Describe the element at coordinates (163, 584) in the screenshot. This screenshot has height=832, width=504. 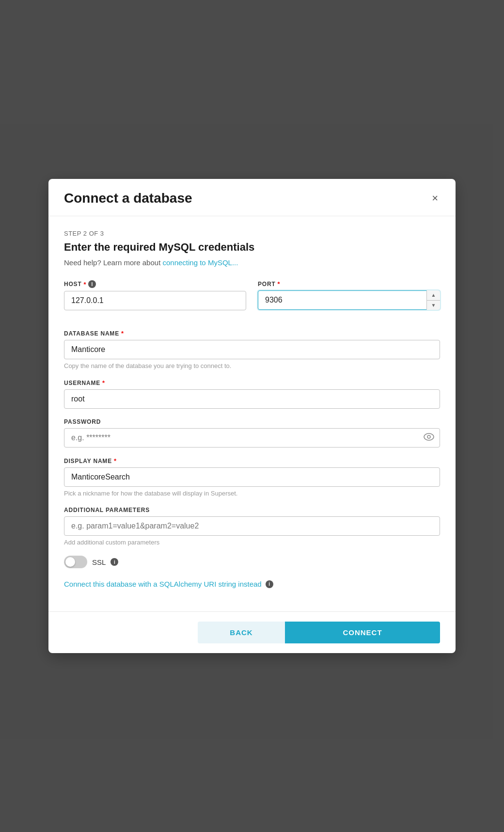
I see `sqlalchemy-link: Connect this database with a SQLAlchemy …` at that location.